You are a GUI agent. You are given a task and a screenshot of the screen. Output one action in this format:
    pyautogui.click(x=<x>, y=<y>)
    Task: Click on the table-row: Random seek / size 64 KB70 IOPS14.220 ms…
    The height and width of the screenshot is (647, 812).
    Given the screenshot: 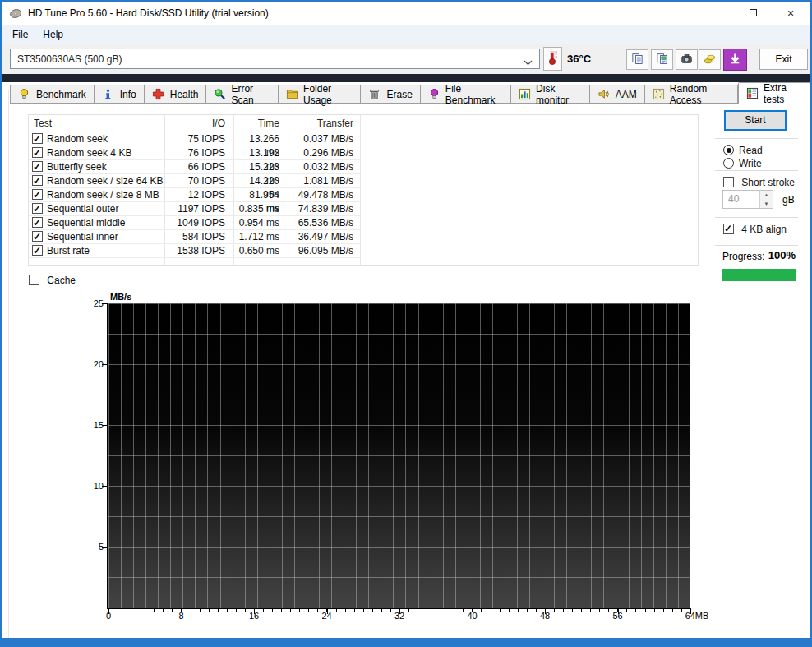 What is the action you would take?
    pyautogui.click(x=194, y=181)
    